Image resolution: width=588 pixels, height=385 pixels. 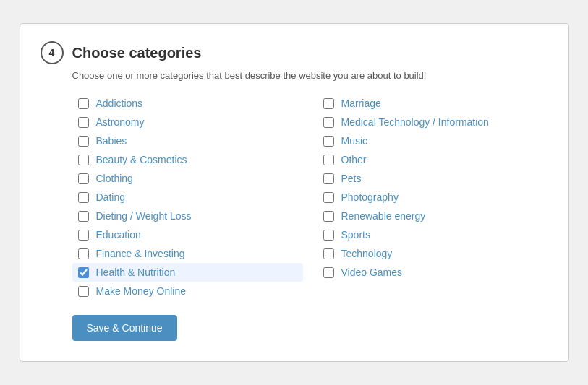 I want to click on category-item-cat-babies: Babies, so click(x=188, y=141).